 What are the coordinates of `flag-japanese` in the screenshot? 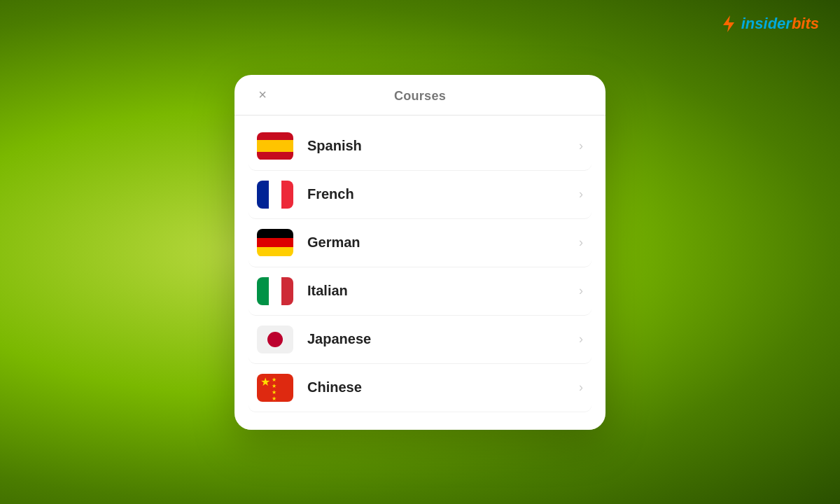 It's located at (275, 340).